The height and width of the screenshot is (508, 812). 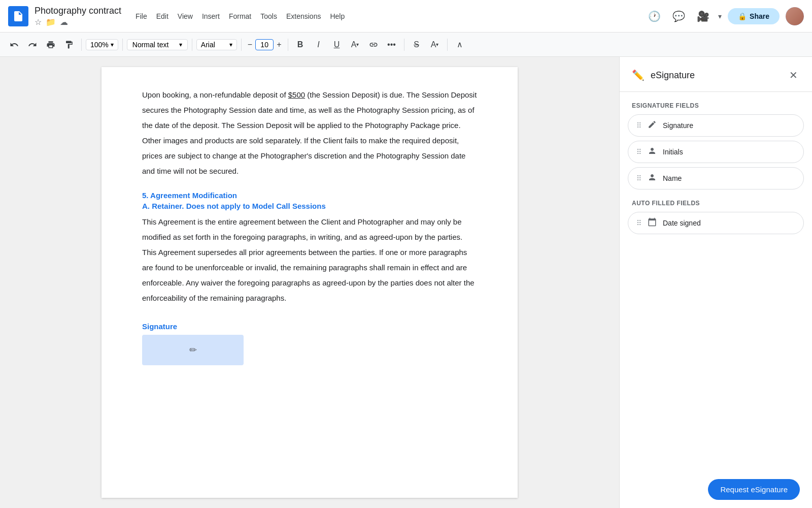 I want to click on drag-icon-date: ⠿, so click(x=639, y=223).